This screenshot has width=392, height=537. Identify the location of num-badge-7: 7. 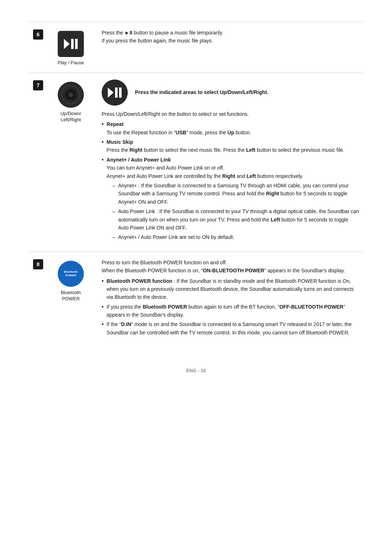
(38, 85).